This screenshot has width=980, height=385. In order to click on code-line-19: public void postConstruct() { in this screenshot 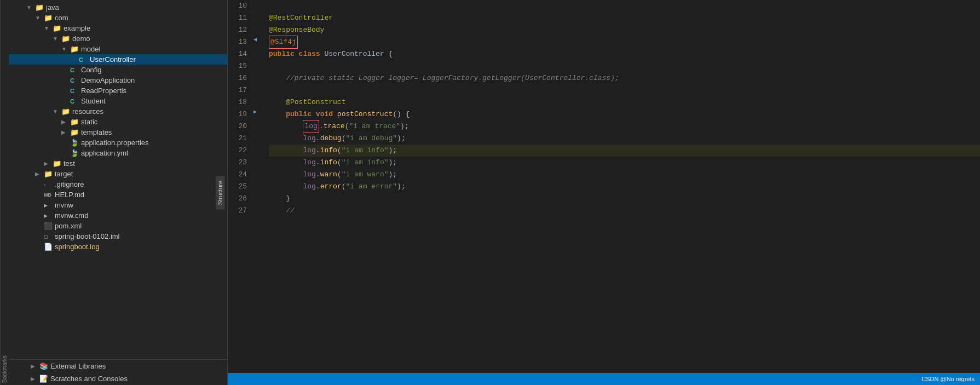, I will do `click(624, 114)`.